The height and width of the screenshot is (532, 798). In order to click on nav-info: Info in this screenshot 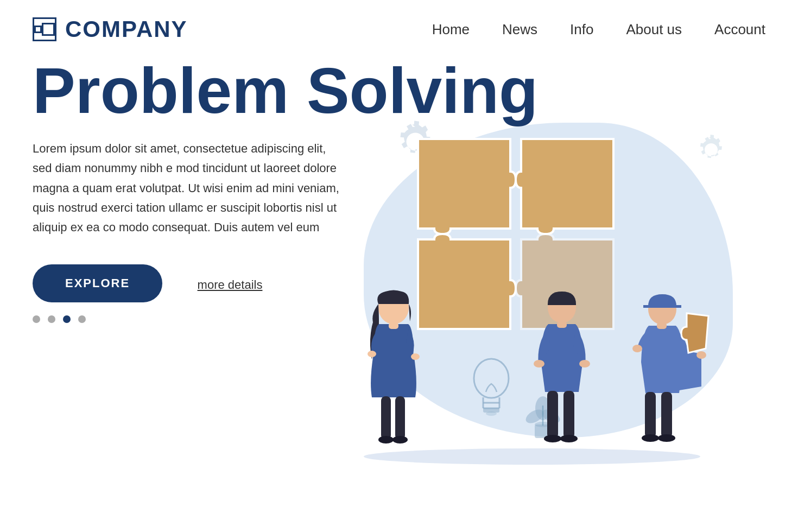, I will do `click(582, 29)`.